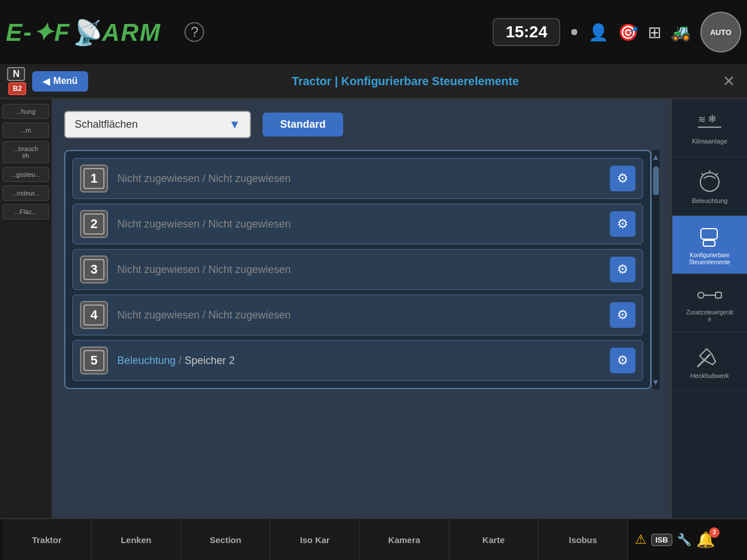 Image resolution: width=747 pixels, height=560 pixels. Describe the element at coordinates (710, 362) in the screenshot. I see `sidebar-item-heck: Heckhubwerk` at that location.